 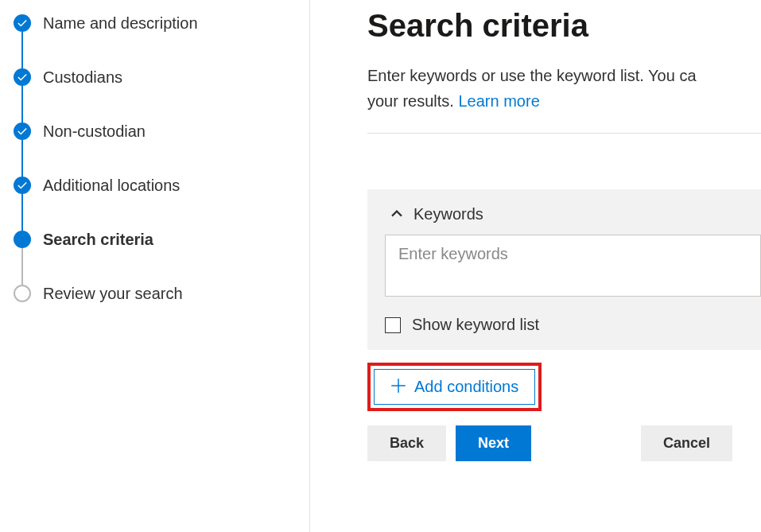 What do you see at coordinates (22, 293) in the screenshot?
I see `pending-step-icon` at bounding box center [22, 293].